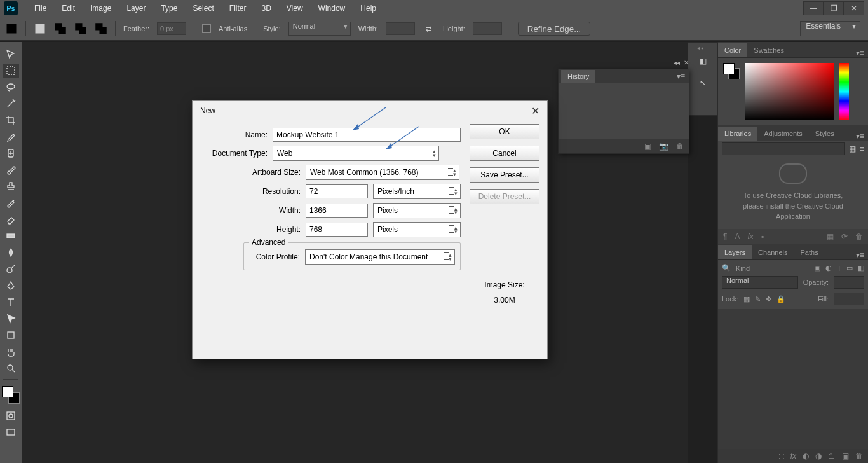  I want to click on history-collapse-icon: ◂◂, so click(677, 62).